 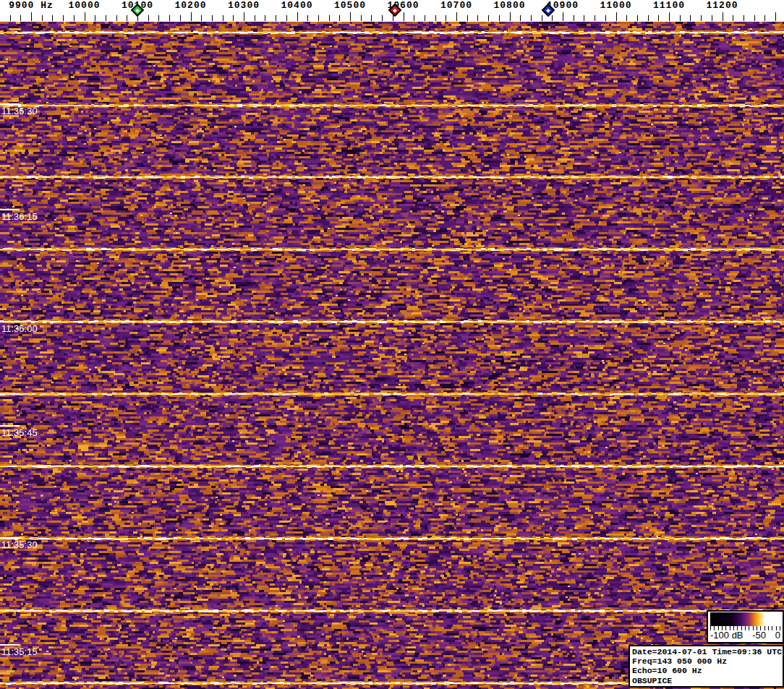 What do you see at coordinates (20, 652) in the screenshot?
I see `time-label: 11:35:15` at bounding box center [20, 652].